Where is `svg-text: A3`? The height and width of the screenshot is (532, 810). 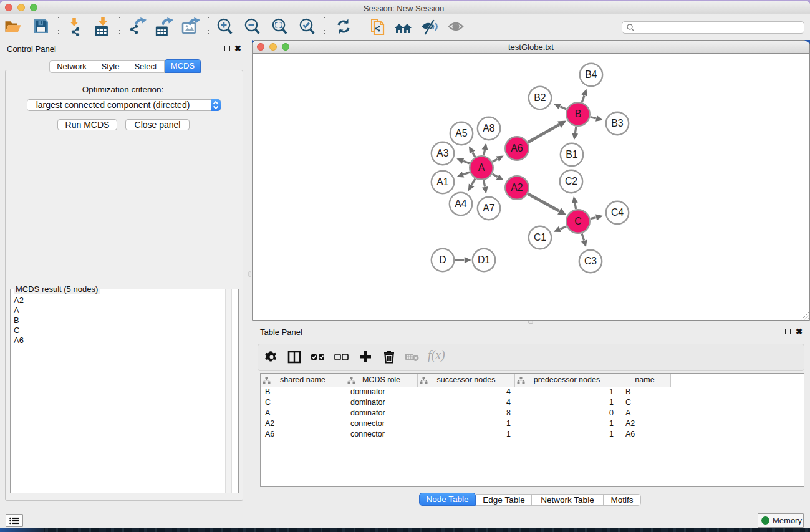
svg-text: A3 is located at coordinates (443, 153).